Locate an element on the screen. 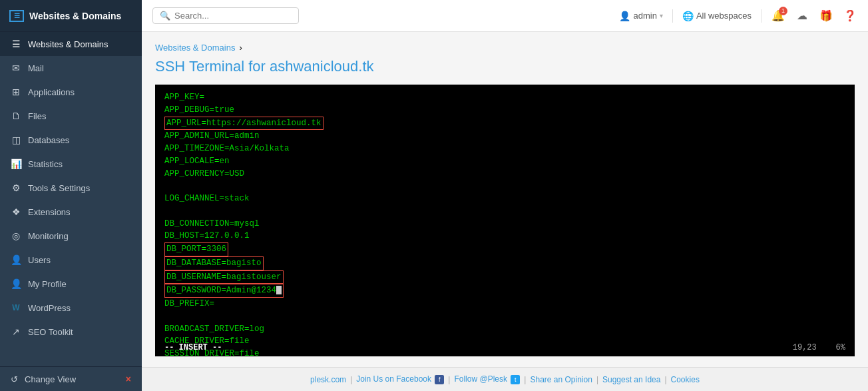 The width and height of the screenshot is (868, 391). sidebar-item-databases: ◫ Databases is located at coordinates (71, 140).